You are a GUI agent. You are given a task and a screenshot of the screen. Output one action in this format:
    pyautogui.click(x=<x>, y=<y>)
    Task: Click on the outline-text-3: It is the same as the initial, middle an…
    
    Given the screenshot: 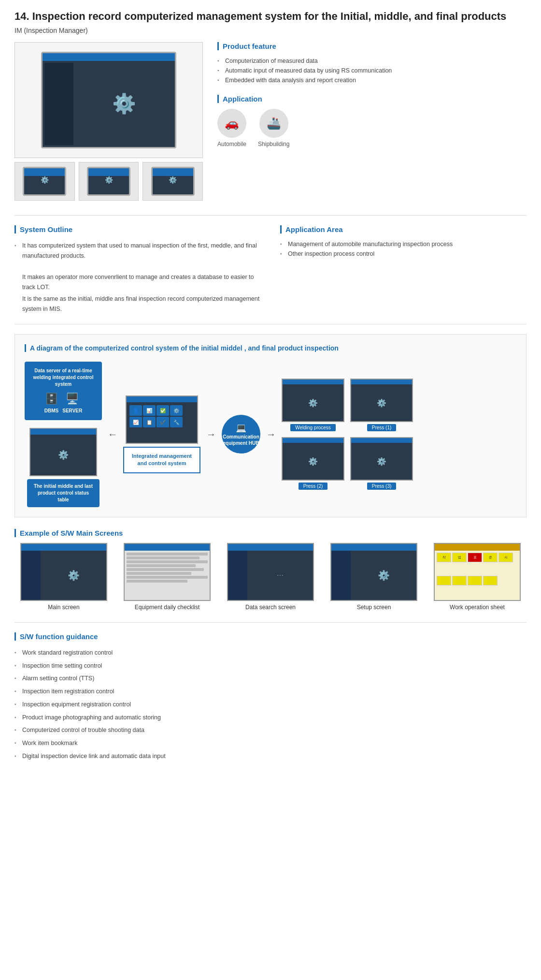 What is the action you would take?
    pyautogui.click(x=138, y=305)
    